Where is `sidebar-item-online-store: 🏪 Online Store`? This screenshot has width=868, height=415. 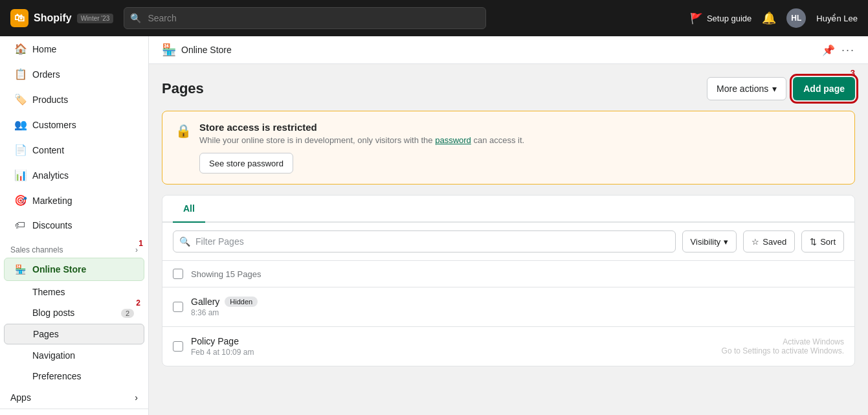 sidebar-item-online-store: 🏪 Online Store is located at coordinates (74, 269).